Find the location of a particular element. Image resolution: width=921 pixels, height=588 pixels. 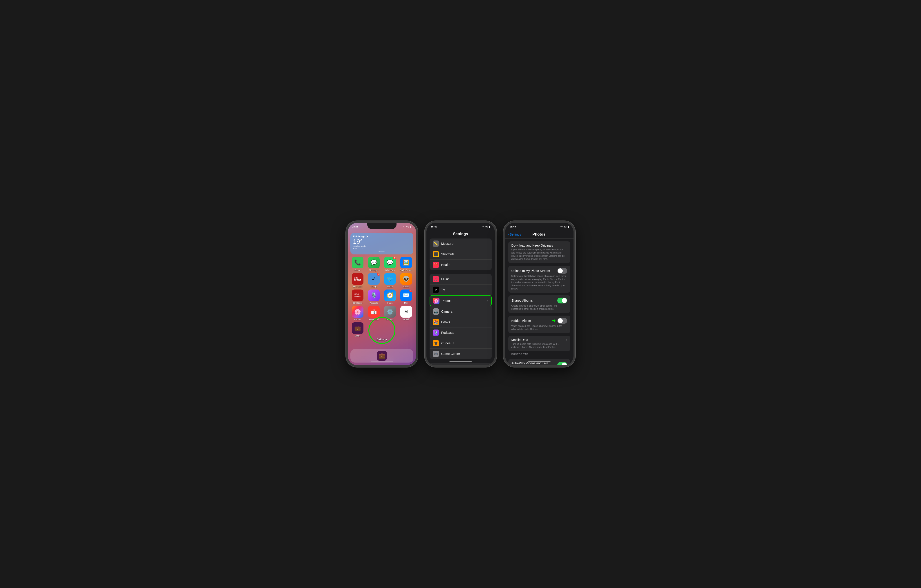

mobile-data-row: Mobile Data › is located at coordinates (539, 340).